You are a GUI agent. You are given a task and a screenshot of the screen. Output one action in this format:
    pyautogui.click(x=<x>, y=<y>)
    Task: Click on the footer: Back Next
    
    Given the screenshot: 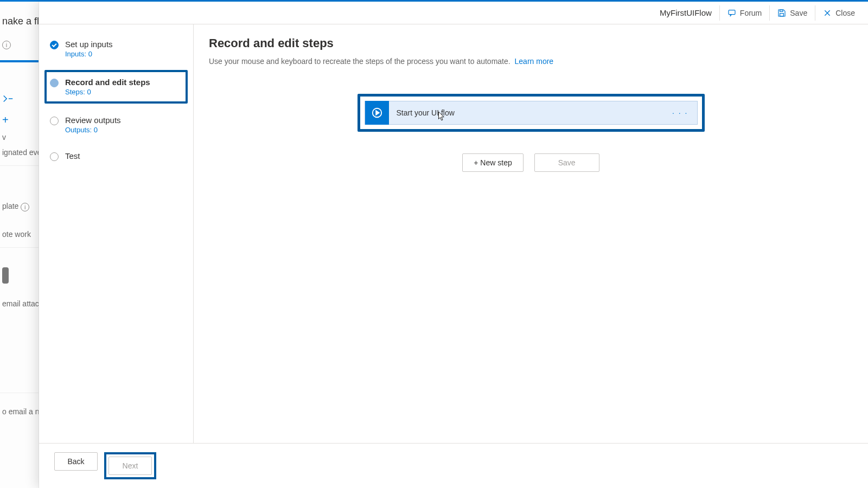 What is the action you would take?
    pyautogui.click(x=454, y=465)
    